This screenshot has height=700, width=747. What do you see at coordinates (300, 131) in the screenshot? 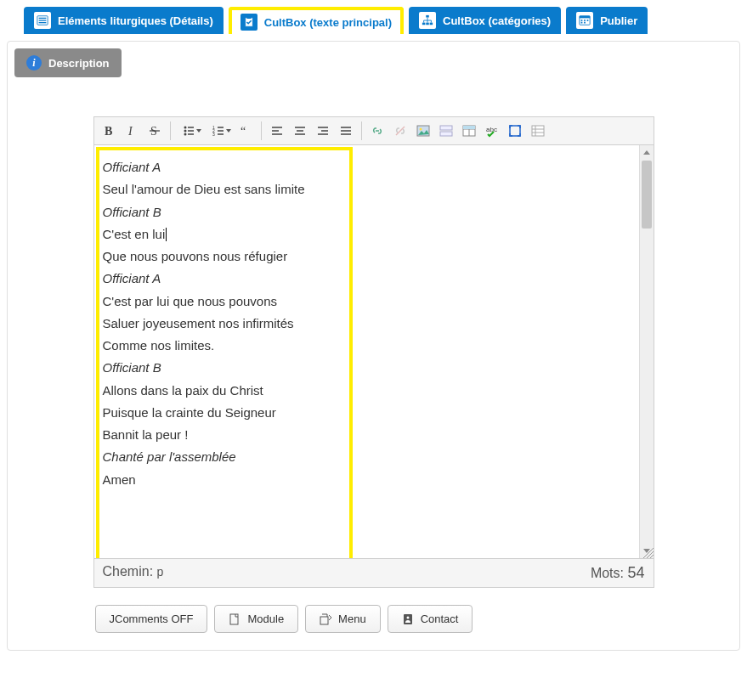
I see `align-center-button` at bounding box center [300, 131].